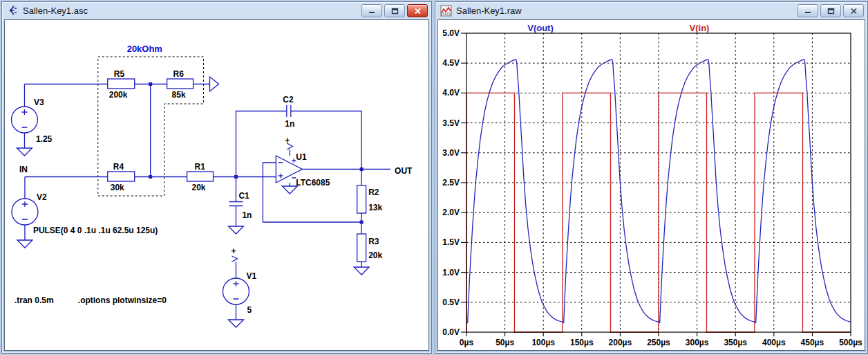 This screenshot has width=868, height=355. What do you see at coordinates (41, 197) in the screenshot?
I see `v2-ref-label: V2` at bounding box center [41, 197].